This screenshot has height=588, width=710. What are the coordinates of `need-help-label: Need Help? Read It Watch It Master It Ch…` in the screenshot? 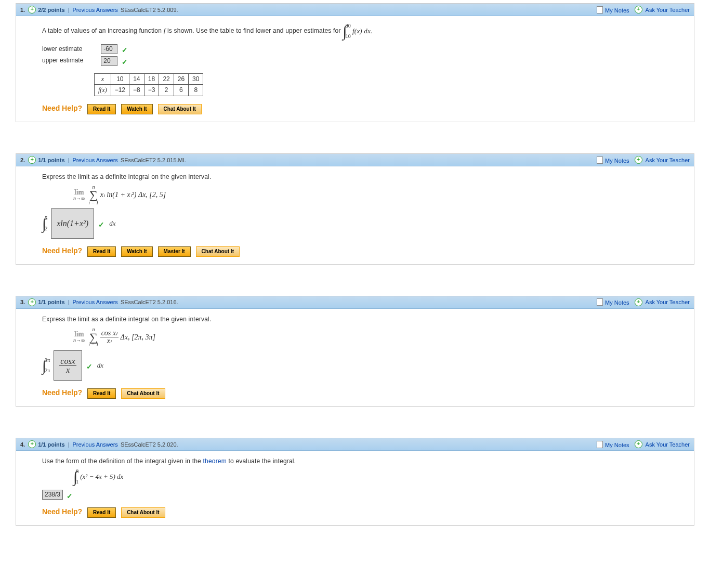 It's located at (364, 252).